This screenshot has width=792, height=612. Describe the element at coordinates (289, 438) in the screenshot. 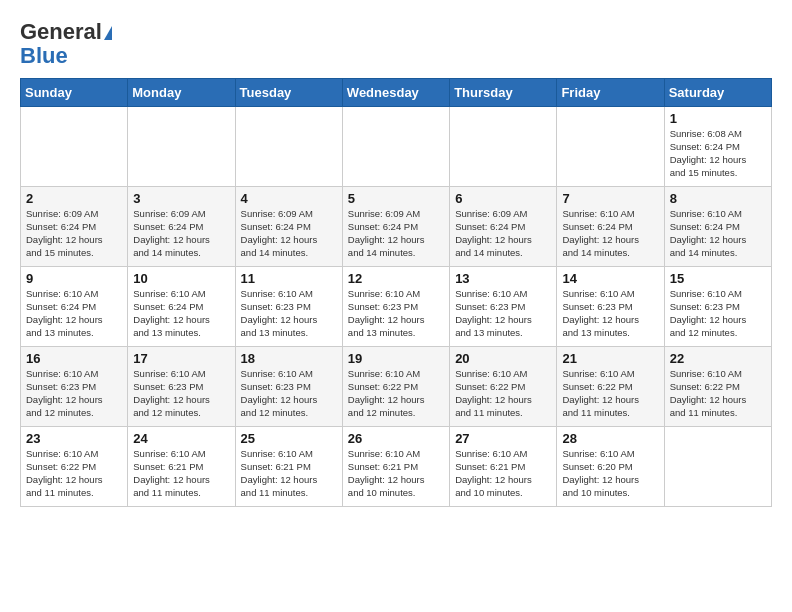

I see `day-number: 25` at that location.